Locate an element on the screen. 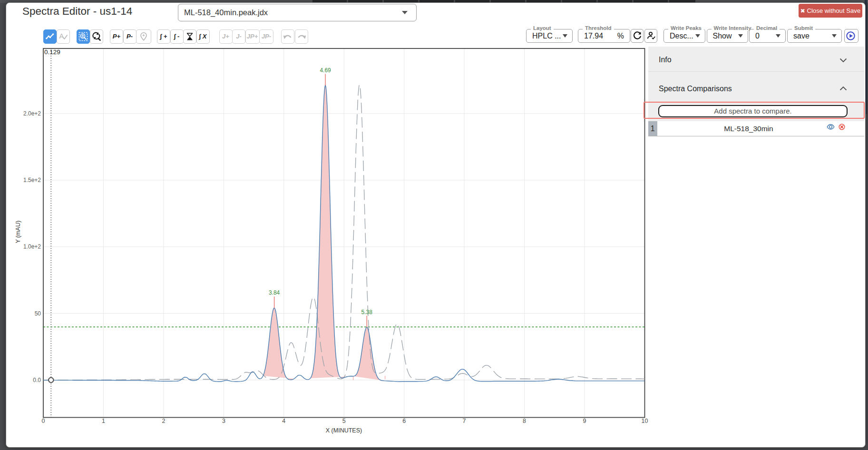 Image resolution: width=868 pixels, height=450 pixels. svg-text: 0 is located at coordinates (44, 421).